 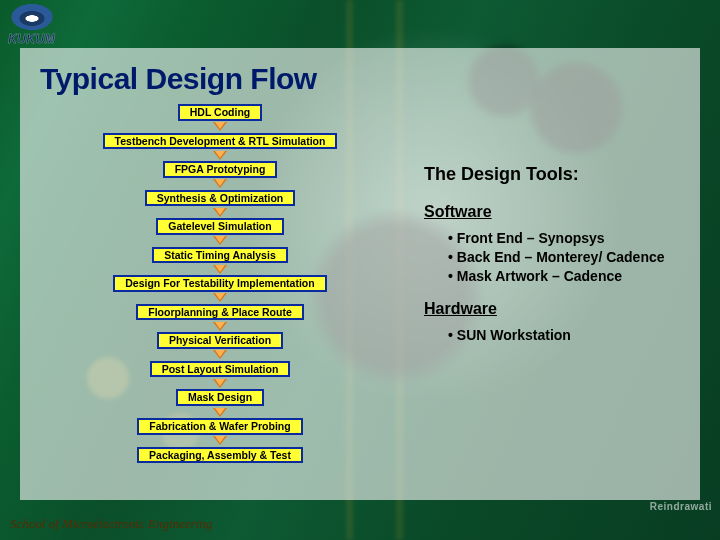 I want to click on flow-step: Synthesis & Optimization, so click(x=220, y=198).